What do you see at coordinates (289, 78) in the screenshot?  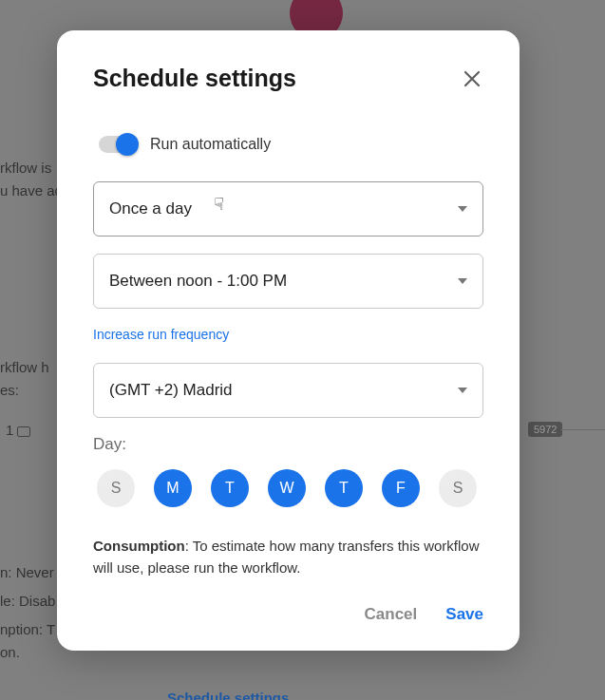 I see `modal-header: Schedule settings` at bounding box center [289, 78].